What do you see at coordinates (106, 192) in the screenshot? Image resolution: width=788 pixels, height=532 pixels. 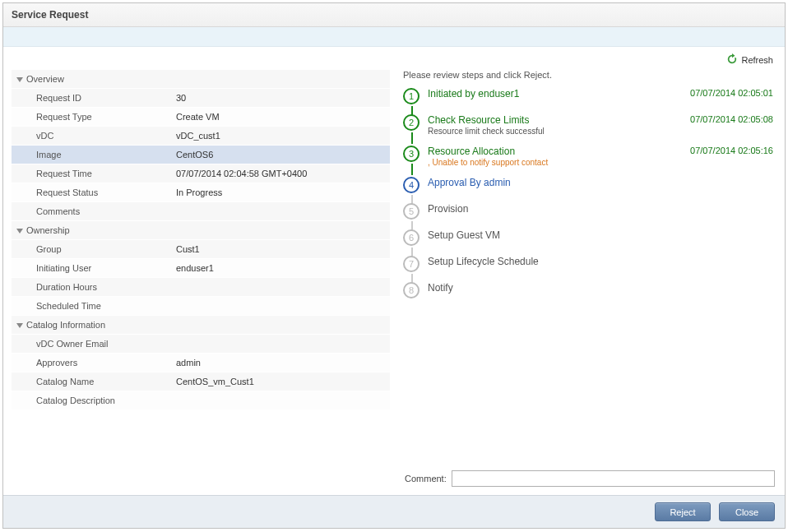 I see `label: Request Status` at bounding box center [106, 192].